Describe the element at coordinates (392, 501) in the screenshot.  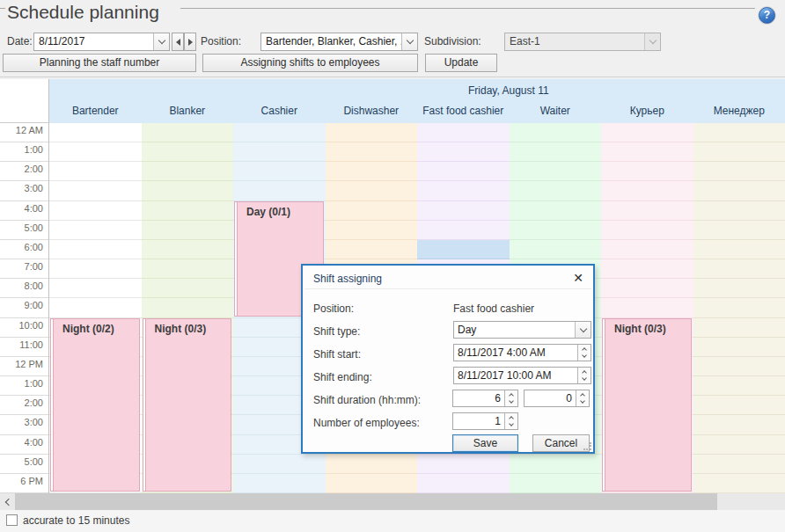
I see `horizontal-scrollbar` at that location.